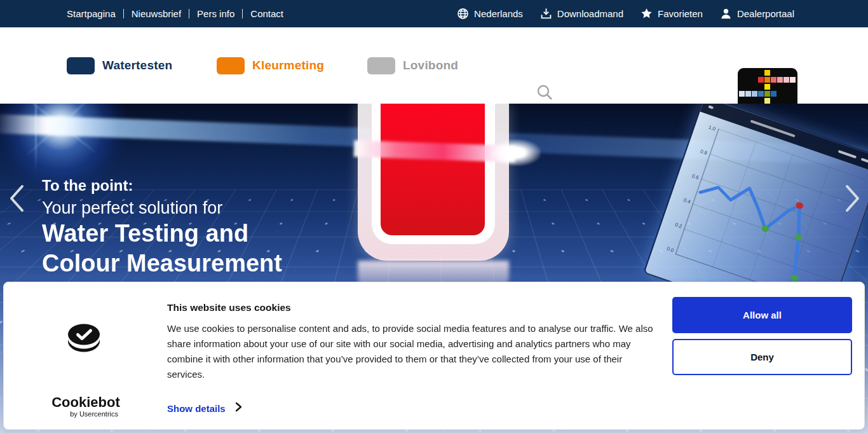  Describe the element at coordinates (433, 169) in the screenshot. I see `cuvette-red-liquid` at that location.